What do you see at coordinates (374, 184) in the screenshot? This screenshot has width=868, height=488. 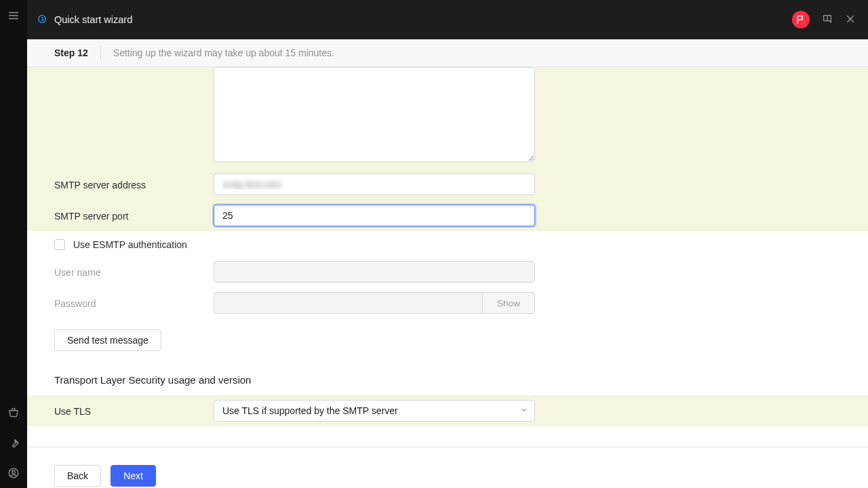 I see `smtp-address-input` at bounding box center [374, 184].